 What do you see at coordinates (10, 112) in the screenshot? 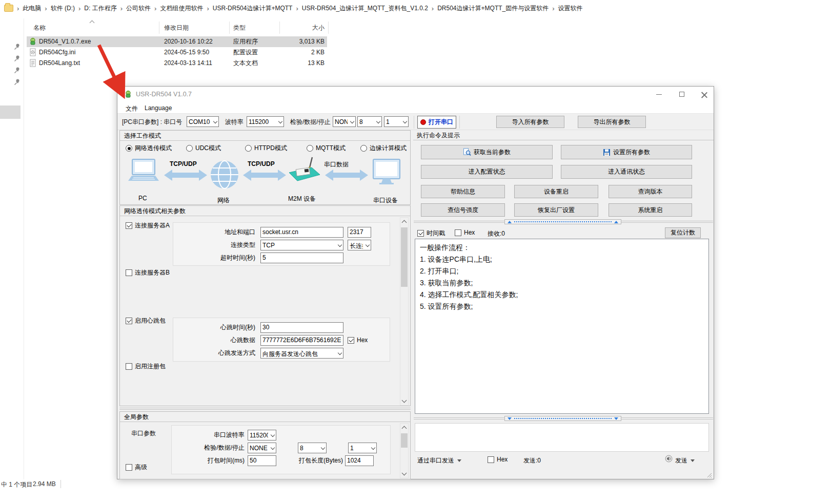
I see `nav-pane-scroll-thumb` at bounding box center [10, 112].